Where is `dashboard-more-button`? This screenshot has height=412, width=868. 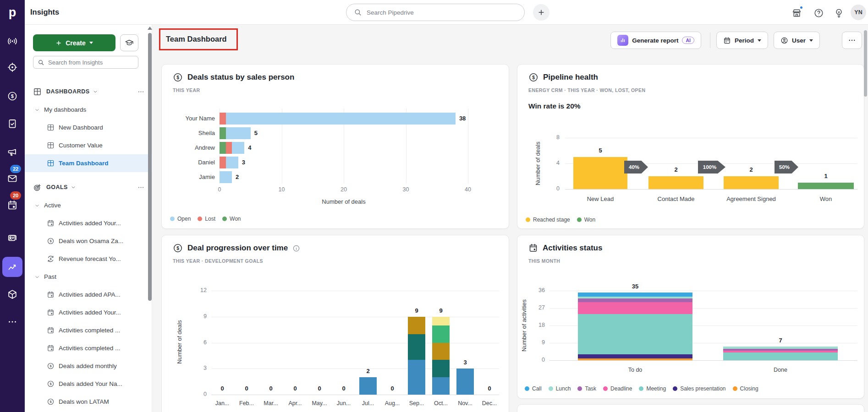
dashboard-more-button is located at coordinates (852, 40).